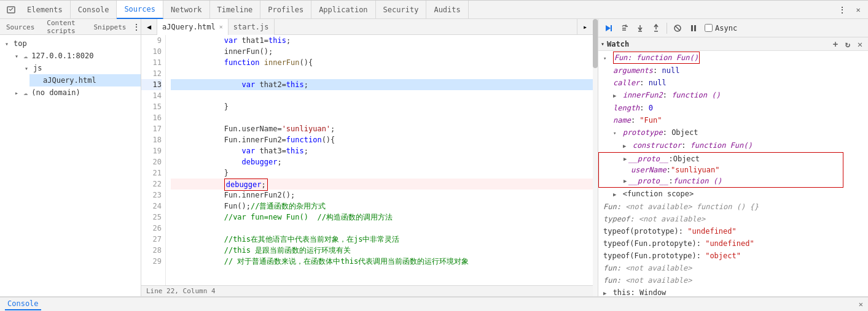 The image size is (868, 311). I want to click on watch-header: ▾ Watch + ↻ ✕, so click(733, 44).